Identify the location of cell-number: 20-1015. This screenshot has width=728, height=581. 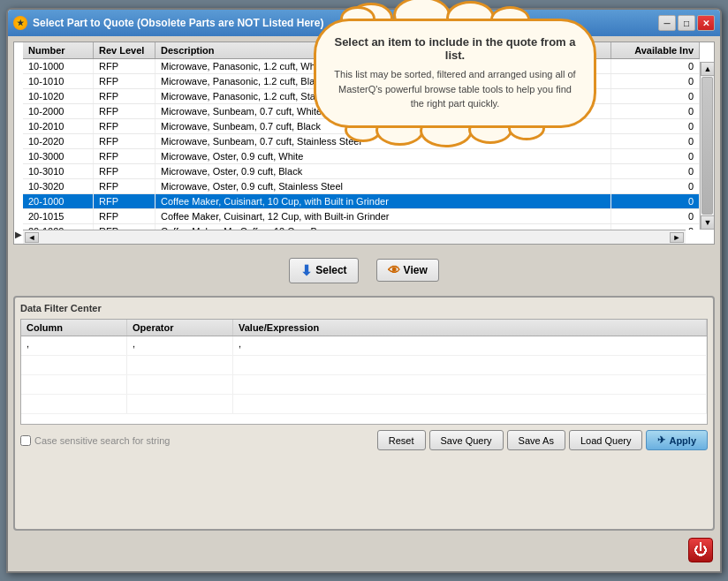
(58, 216).